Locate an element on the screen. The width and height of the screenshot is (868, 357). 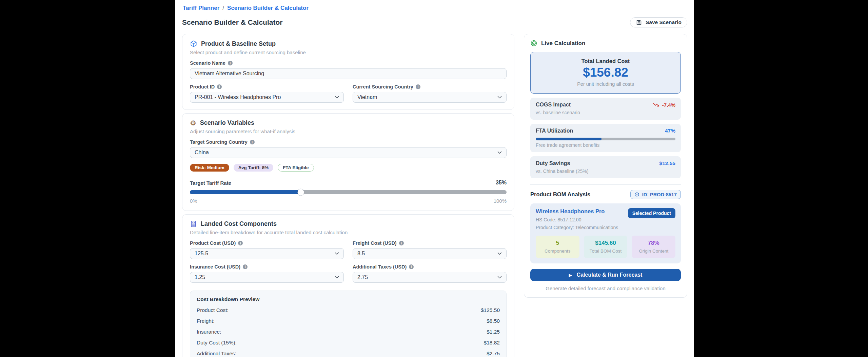
duty-savings-label: Duty Savings is located at coordinates (553, 163).